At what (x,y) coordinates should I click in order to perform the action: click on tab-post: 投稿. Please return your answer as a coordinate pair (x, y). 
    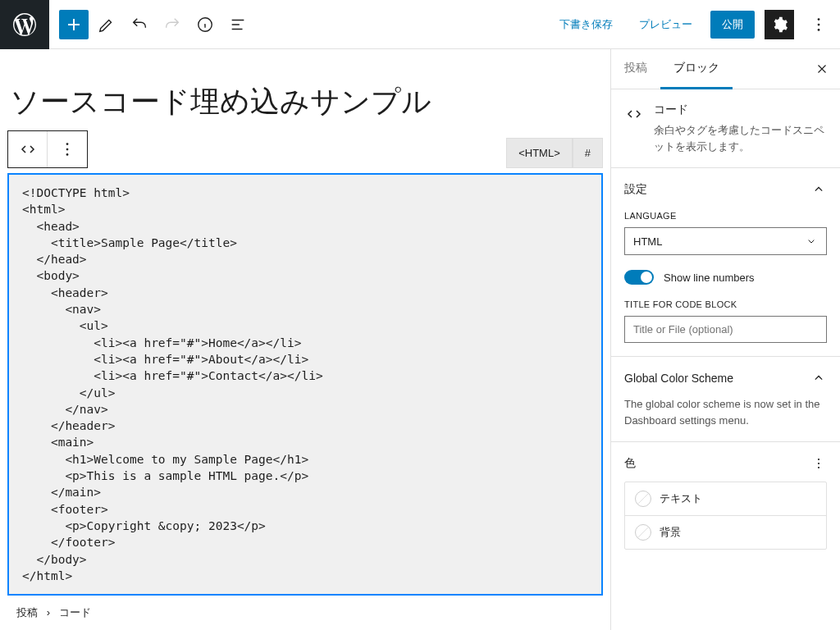
    Looking at the image, I should click on (636, 69).